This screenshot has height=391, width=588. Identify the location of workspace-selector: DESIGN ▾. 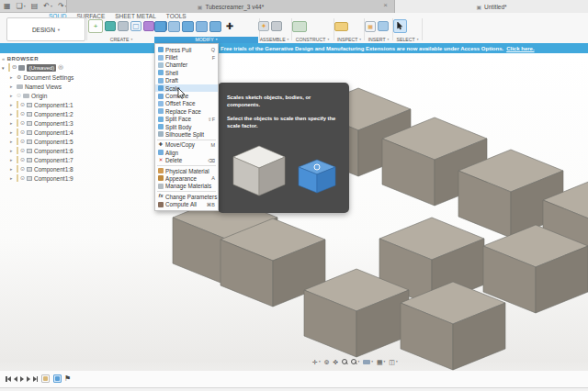
(46, 29).